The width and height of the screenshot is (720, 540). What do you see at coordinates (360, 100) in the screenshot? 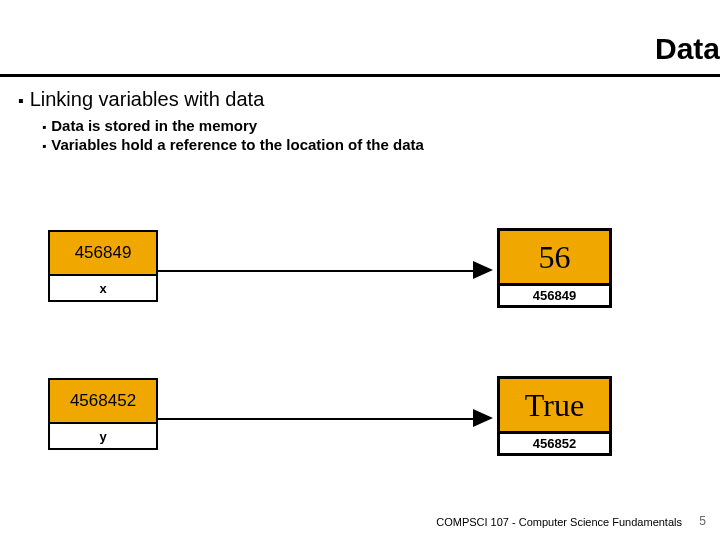
I see `bullet-main: ▪ Linking variables with data` at bounding box center [360, 100].